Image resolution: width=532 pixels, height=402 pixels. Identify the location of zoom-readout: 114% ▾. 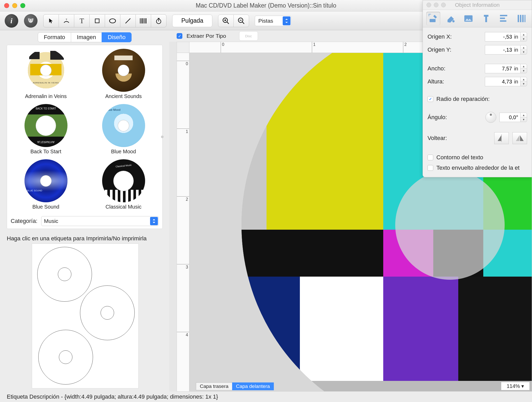
(515, 386).